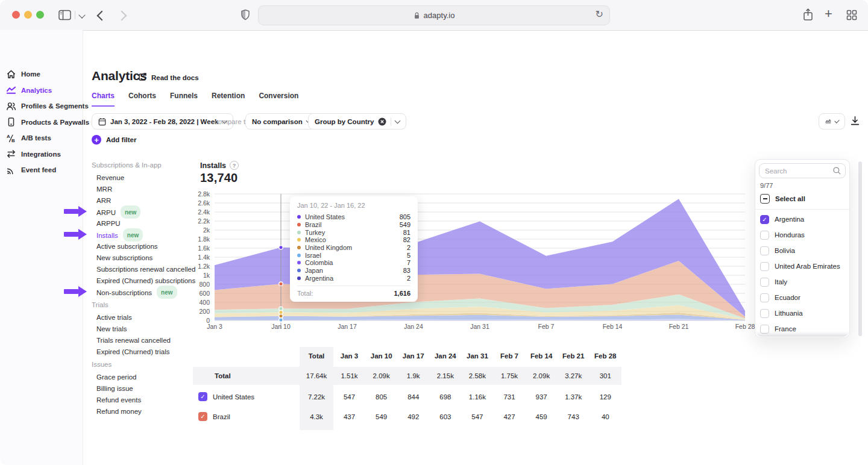 Image resolution: width=868 pixels, height=465 pixels. Describe the element at coordinates (477, 376) in the screenshot. I see `table-cell: 2.58k` at that location.